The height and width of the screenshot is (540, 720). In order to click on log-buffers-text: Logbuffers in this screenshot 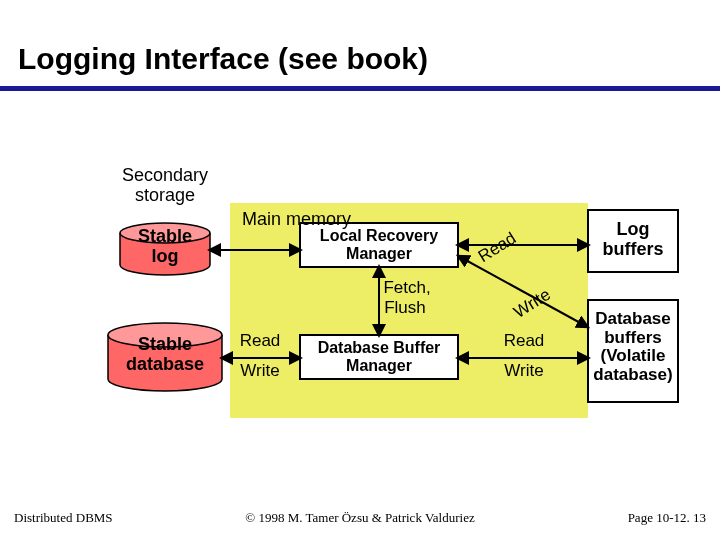, I will do `click(633, 240)`.